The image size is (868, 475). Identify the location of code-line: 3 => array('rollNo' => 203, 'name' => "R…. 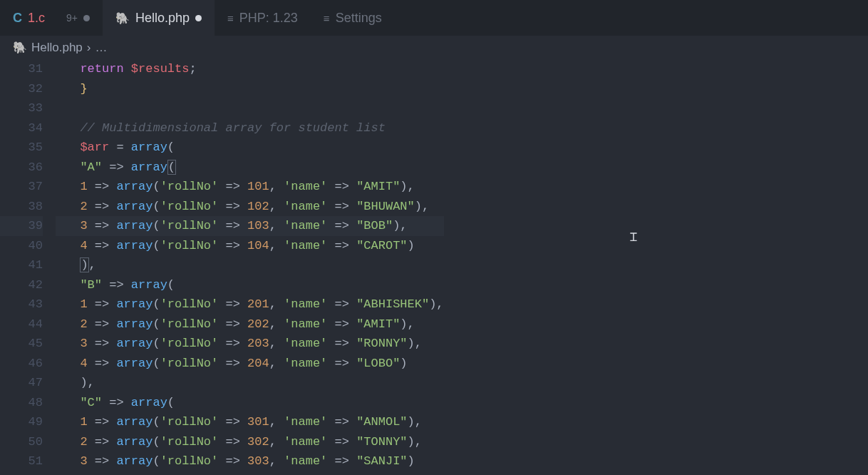
(249, 344).